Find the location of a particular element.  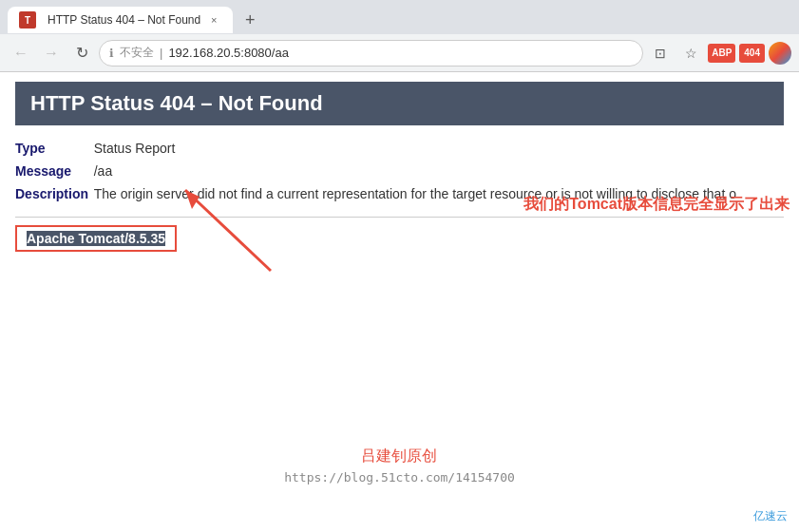

reload-button: ↻ is located at coordinates (82, 53).